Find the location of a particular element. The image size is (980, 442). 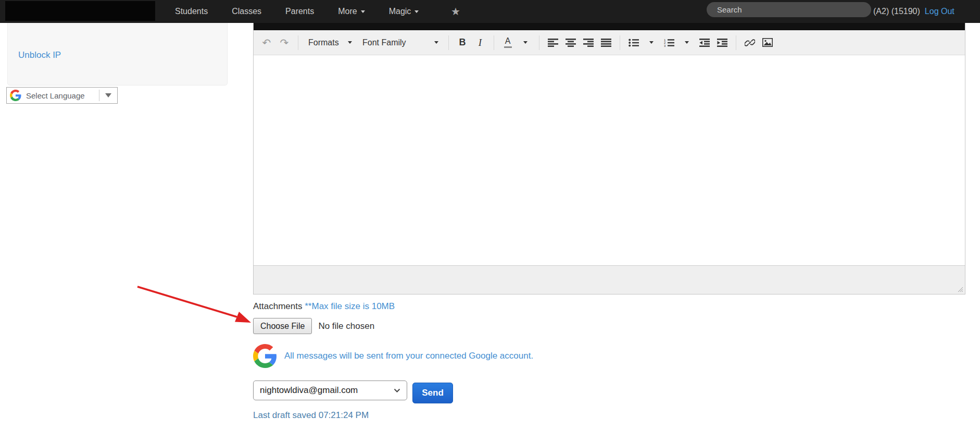

nav-item-label: Magic is located at coordinates (400, 11).